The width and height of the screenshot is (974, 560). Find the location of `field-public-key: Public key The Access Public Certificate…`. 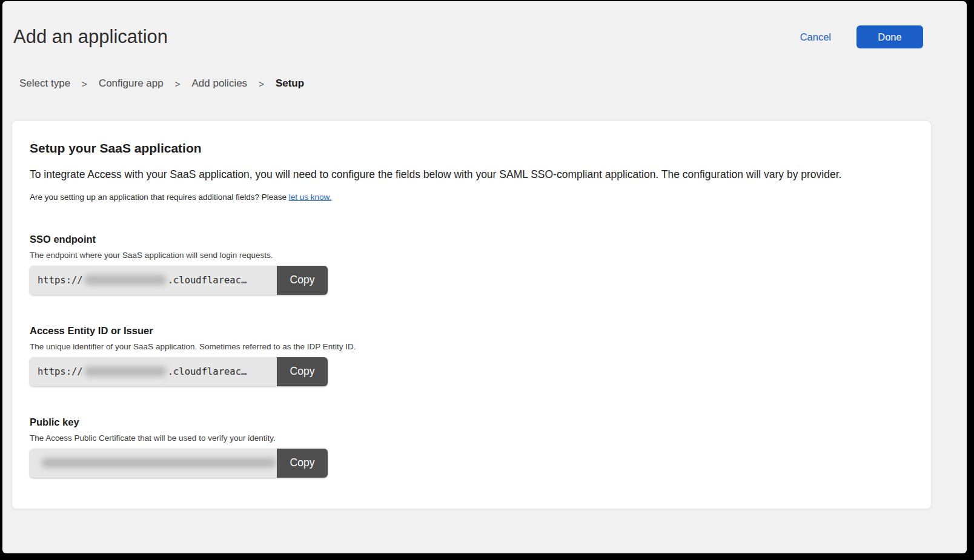

field-public-key: Public key The Access Public Certificate… is located at coordinates (468, 447).